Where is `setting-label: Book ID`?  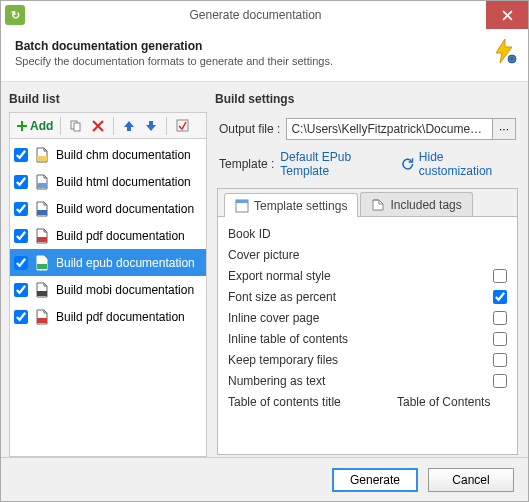
setting-label: Book ID is located at coordinates (368, 234).